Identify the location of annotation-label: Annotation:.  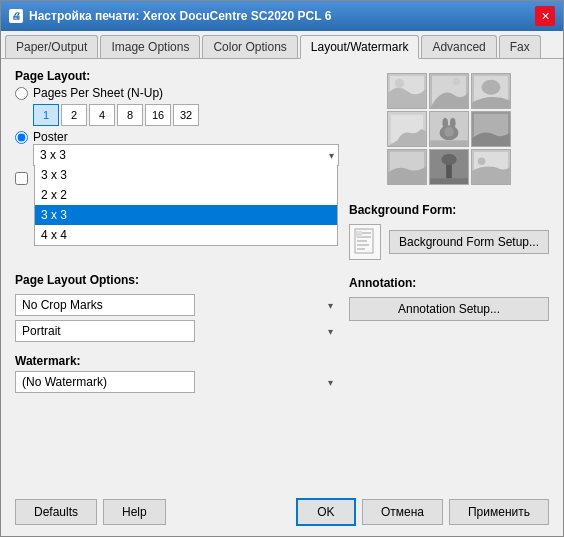
(449, 283).